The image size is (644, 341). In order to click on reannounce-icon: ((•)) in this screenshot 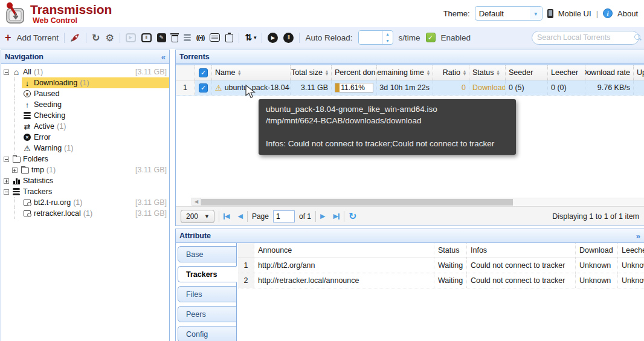, I will do `click(201, 37)`.